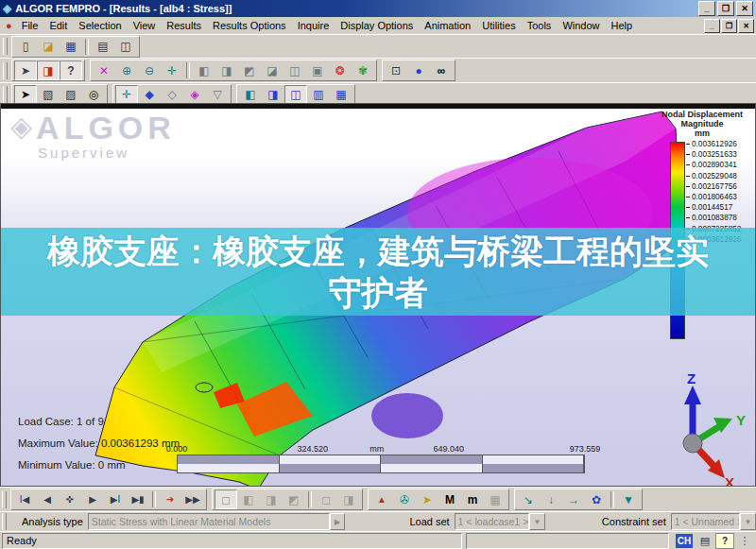 Image resolution: width=756 pixels, height=549 pixels. I want to click on menu-utilities: Utilities, so click(499, 26).